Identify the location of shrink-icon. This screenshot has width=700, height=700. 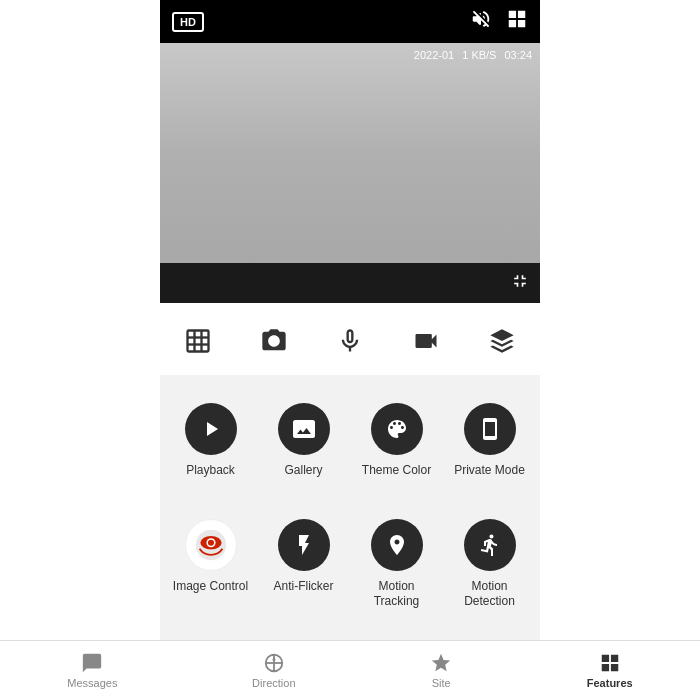
(520, 283).